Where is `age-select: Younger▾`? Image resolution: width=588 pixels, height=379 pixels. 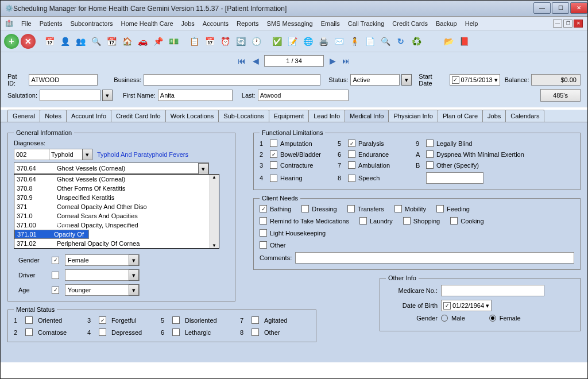
age-select: Younger▾ is located at coordinates (102, 290).